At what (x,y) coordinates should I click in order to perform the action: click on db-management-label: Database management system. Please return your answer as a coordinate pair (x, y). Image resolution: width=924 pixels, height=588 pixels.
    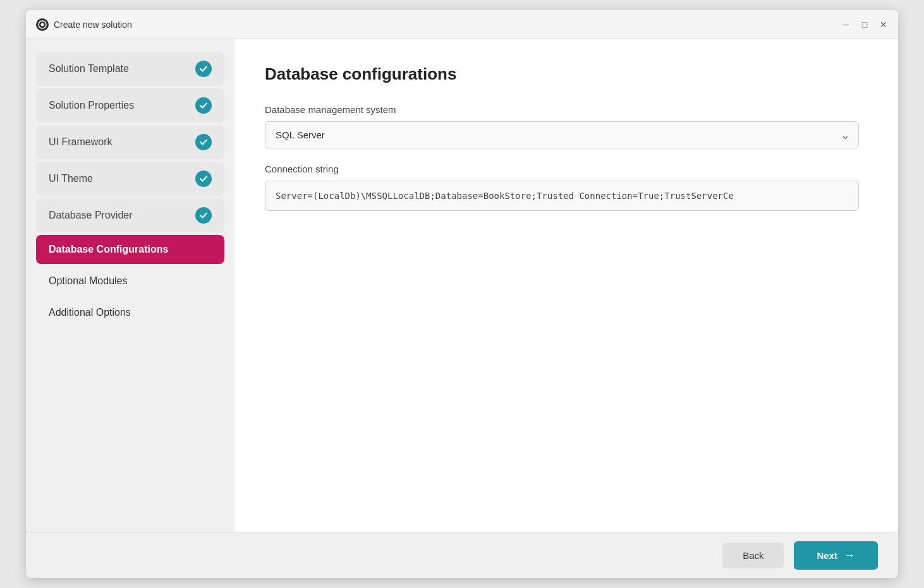
    Looking at the image, I should click on (566, 110).